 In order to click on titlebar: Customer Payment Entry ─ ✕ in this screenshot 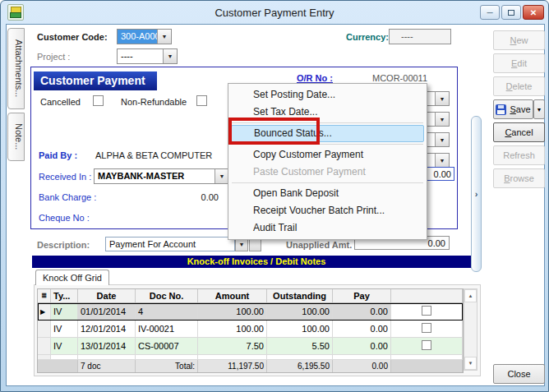, I will do `click(274, 12)`.